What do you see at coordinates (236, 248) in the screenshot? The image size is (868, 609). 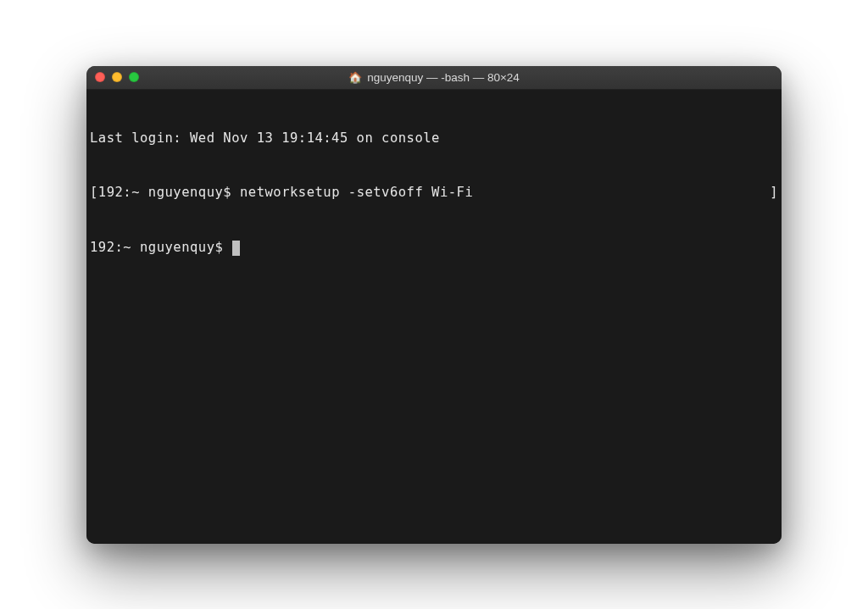 I see `cursor` at bounding box center [236, 248].